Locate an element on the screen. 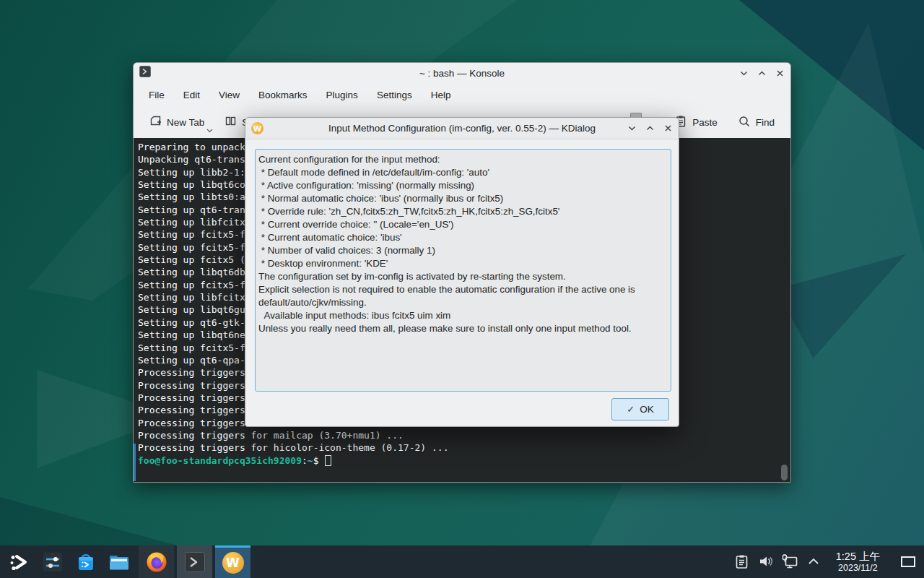 This screenshot has width=924, height=578. dialog-message-line: * Current automatic choice: 'ibus' is located at coordinates (463, 238).